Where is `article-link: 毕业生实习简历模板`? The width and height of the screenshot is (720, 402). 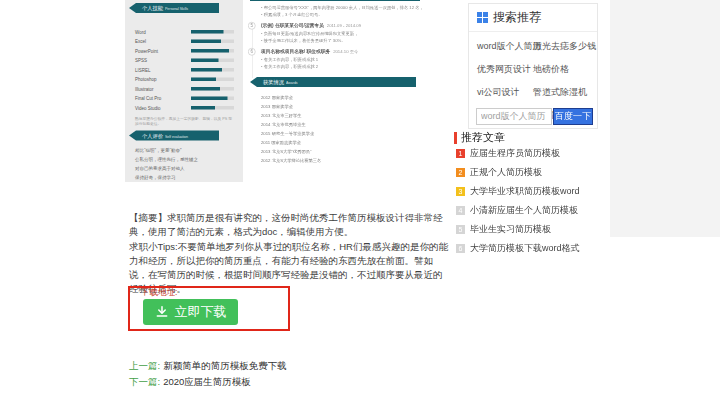 article-link: 毕业生实习简历模板 is located at coordinates (510, 230).